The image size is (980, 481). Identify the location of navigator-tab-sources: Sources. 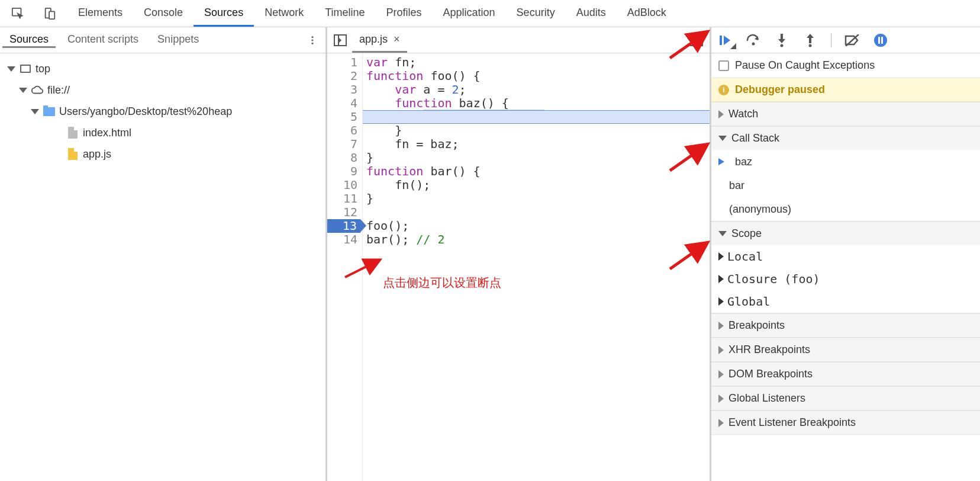
(29, 40).